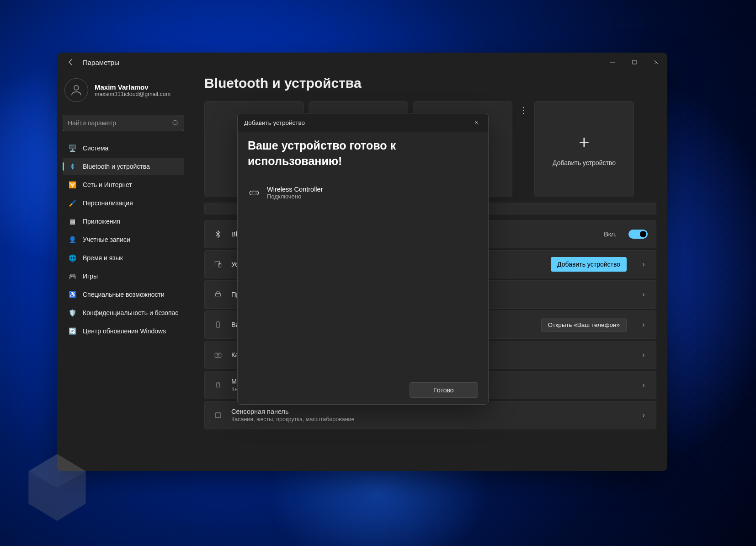  Describe the element at coordinates (91, 276) in the screenshot. I see `sidebar-item-label: Игры` at that location.